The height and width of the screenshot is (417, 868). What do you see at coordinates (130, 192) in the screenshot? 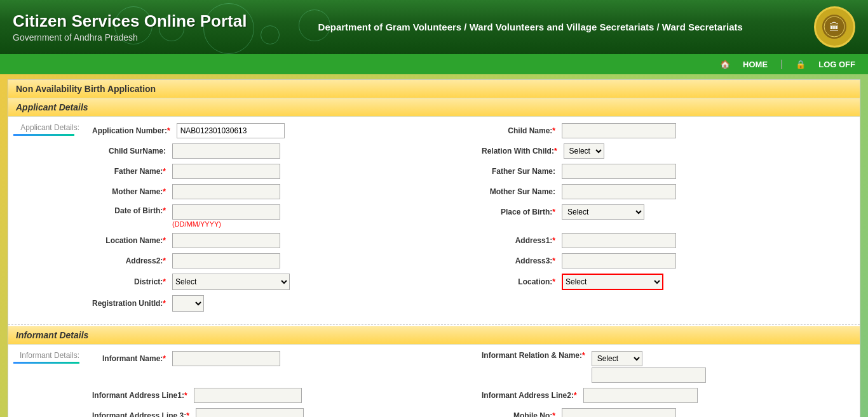
I see `mother-name-label: Mother Name:*` at bounding box center [130, 192].